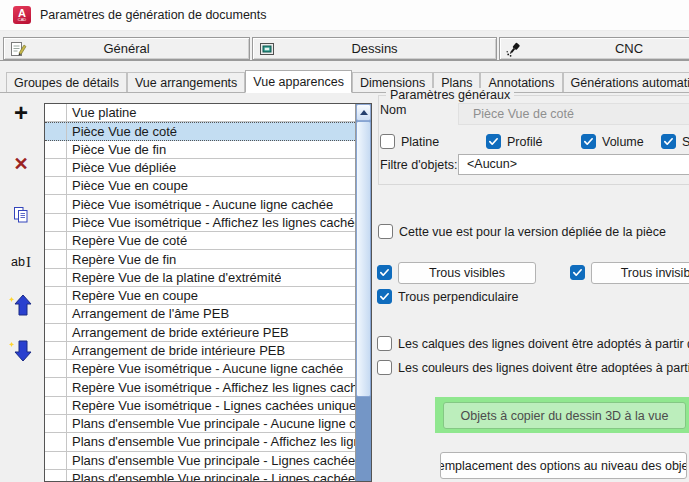 This screenshot has height=482, width=689. I want to click on list-item-label: Pièce Vue en coupe, so click(128, 186).